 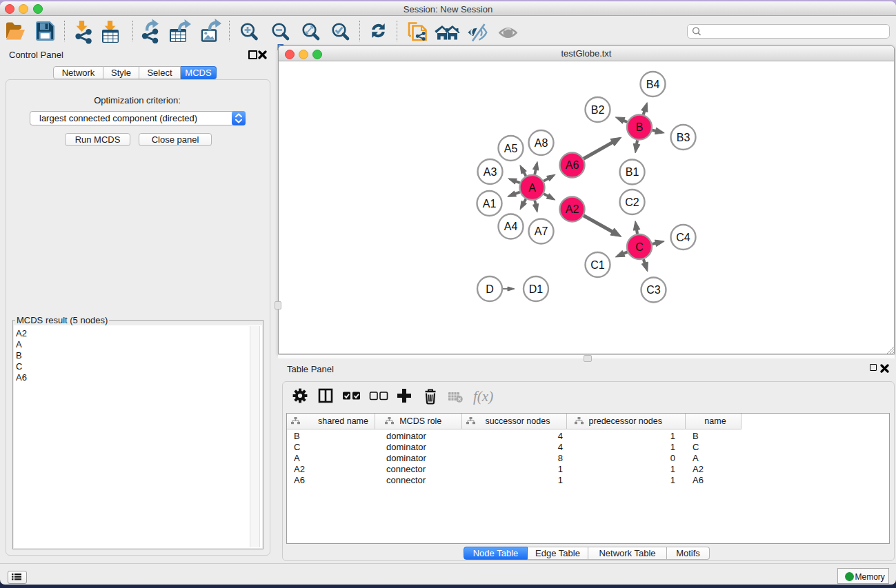 What do you see at coordinates (684, 138) in the screenshot?
I see `svg-text: B3` at bounding box center [684, 138].